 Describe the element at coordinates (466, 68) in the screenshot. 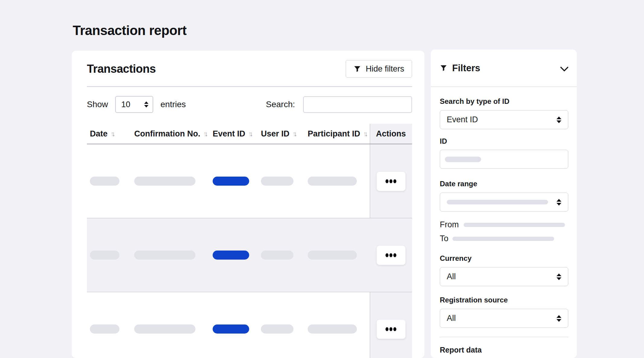

I see `filters-title: Filters` at that location.